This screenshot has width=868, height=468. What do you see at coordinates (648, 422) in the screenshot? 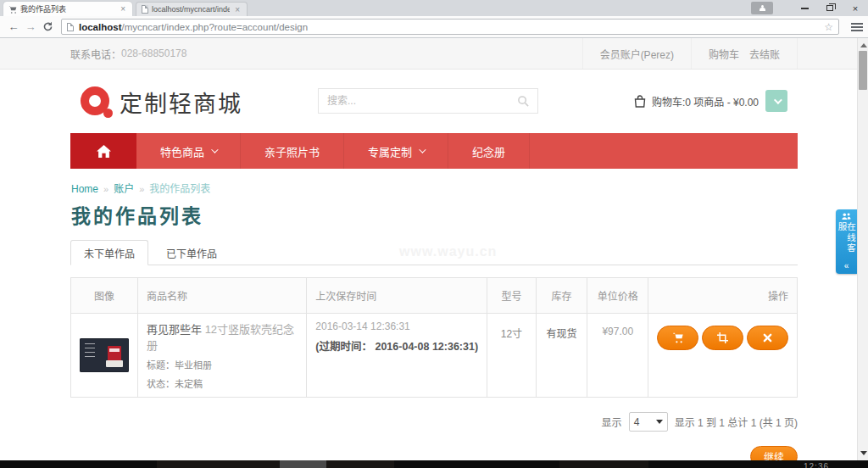
I see `per-page-select: 4` at bounding box center [648, 422].